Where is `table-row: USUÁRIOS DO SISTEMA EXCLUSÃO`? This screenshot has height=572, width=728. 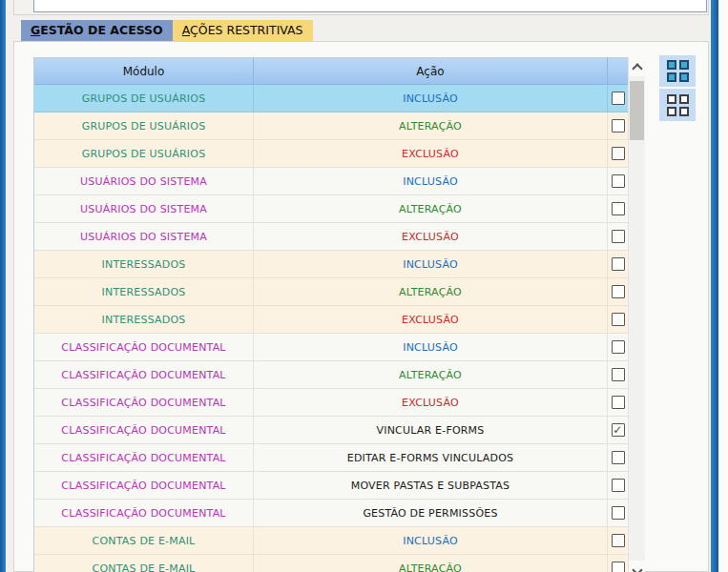 table-row: USUÁRIOS DO SISTEMA EXCLUSÃO is located at coordinates (331, 236).